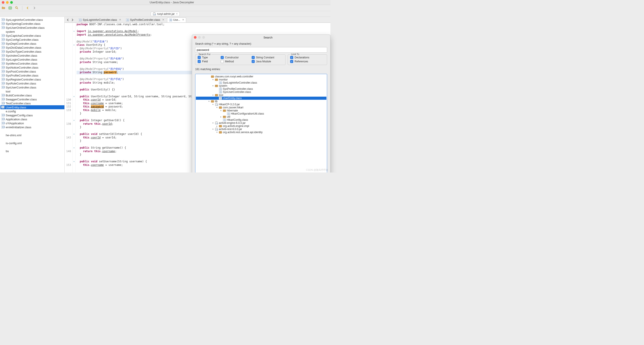  What do you see at coordinates (261, 101) in the screenshot?
I see `result-row: ▾lib` at bounding box center [261, 101].